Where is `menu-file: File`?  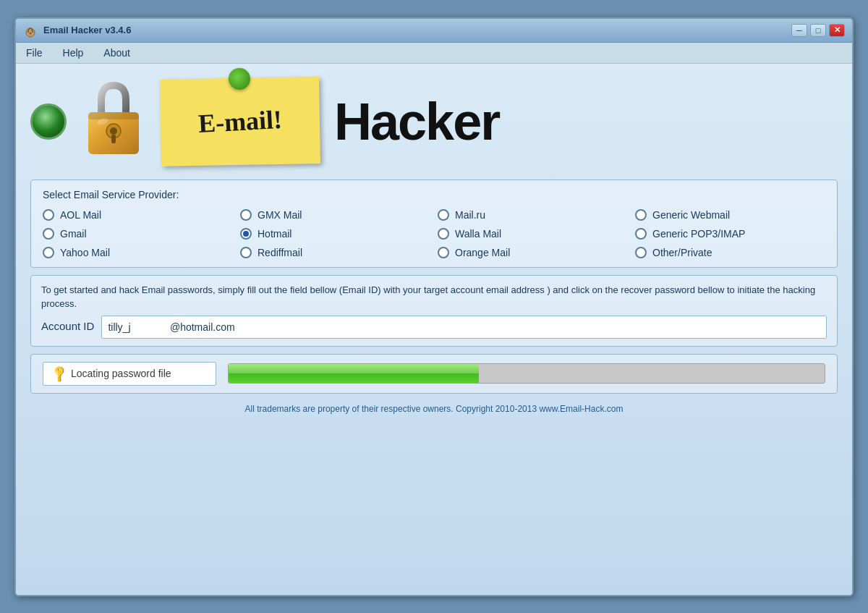 menu-file: File is located at coordinates (35, 53).